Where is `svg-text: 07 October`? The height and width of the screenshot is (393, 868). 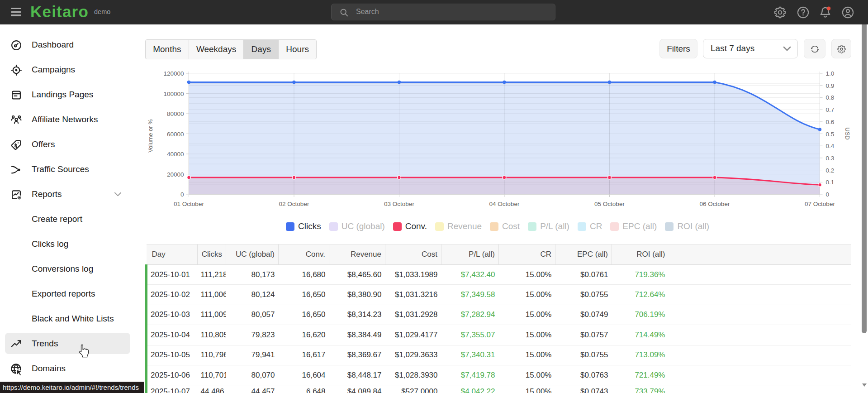 svg-text: 07 October is located at coordinates (820, 204).